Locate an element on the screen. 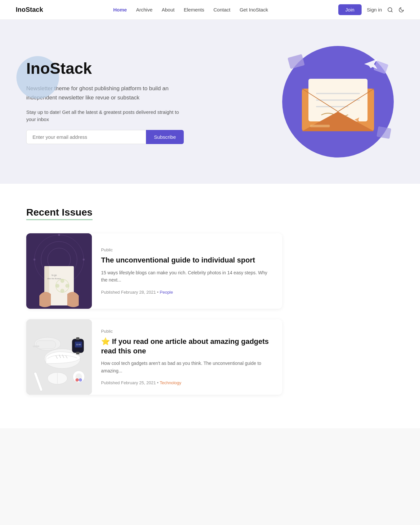  article-title-2: ⭐ If you read one article about amazing … is located at coordinates (187, 346).